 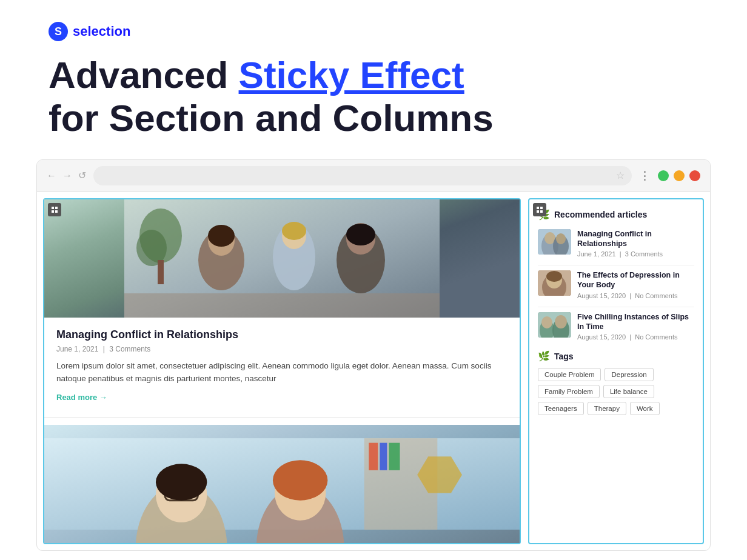 I want to click on article-1-divider, so click(x=282, y=417).